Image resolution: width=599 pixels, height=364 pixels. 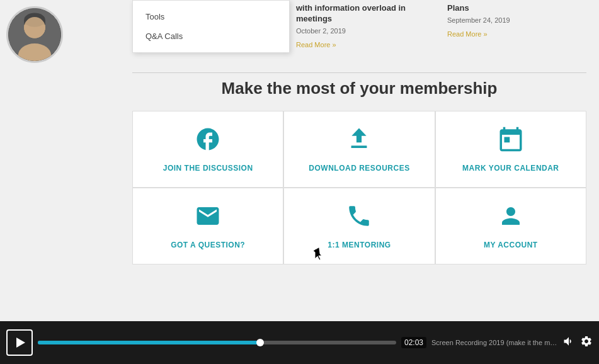 I want to click on download-icon, so click(x=359, y=141).